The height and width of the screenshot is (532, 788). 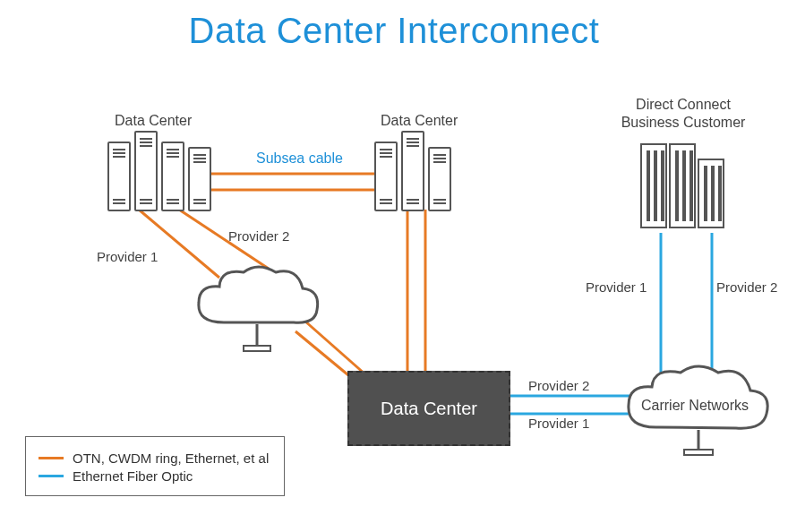 What do you see at coordinates (170, 459) in the screenshot?
I see `legend-text-orange: OTN, CWDM ring, Ethernet, et al` at bounding box center [170, 459].